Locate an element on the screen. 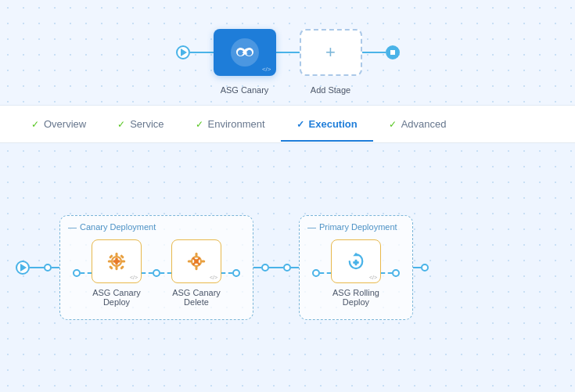 This screenshot has height=392, width=575. add-stage-button: + is located at coordinates (331, 52).